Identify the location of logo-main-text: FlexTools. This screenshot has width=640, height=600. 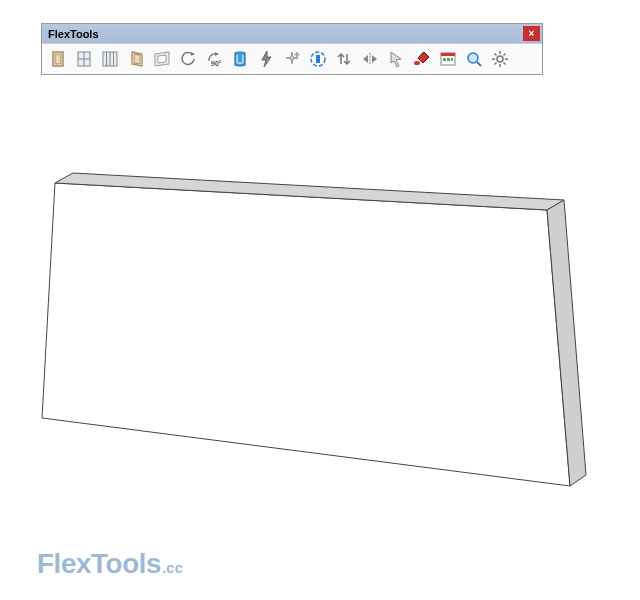
(99, 564).